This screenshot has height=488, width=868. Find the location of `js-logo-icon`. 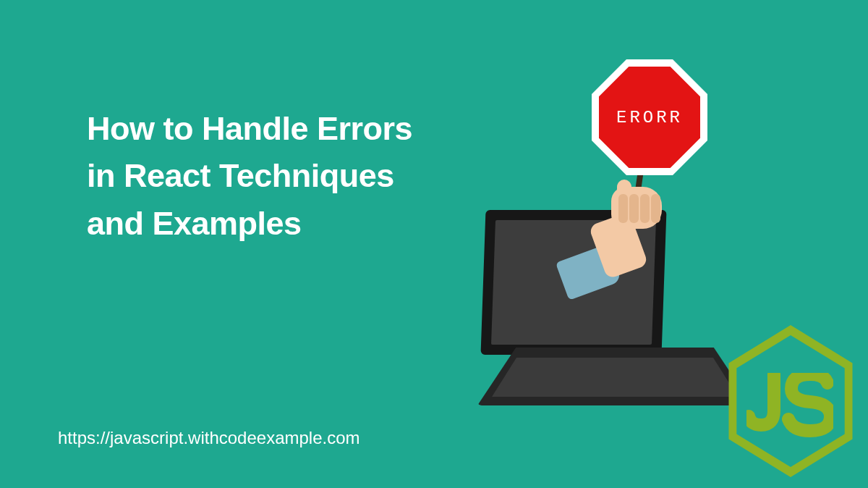

js-logo-icon is located at coordinates (791, 401).